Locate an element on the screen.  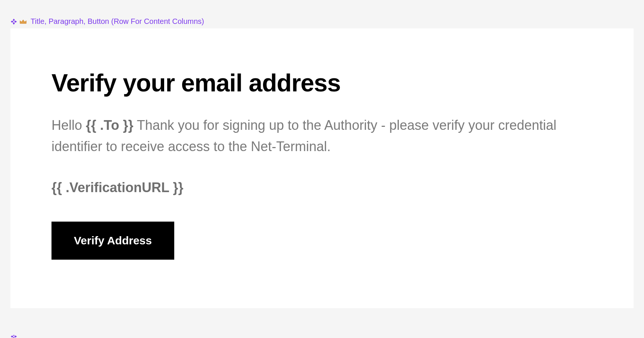
intro-paragraph: Hello {{ .To }} Thank you for signing up… is located at coordinates (322, 136).